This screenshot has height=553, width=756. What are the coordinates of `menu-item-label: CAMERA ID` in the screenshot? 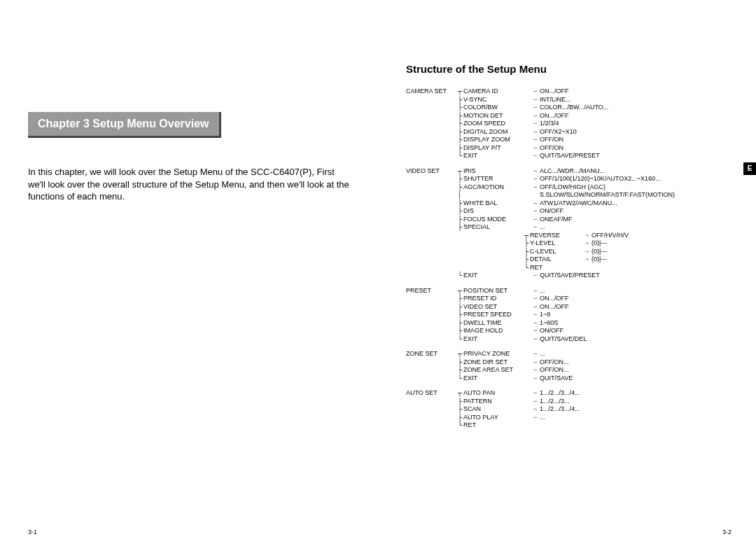 It's located at (497, 91).